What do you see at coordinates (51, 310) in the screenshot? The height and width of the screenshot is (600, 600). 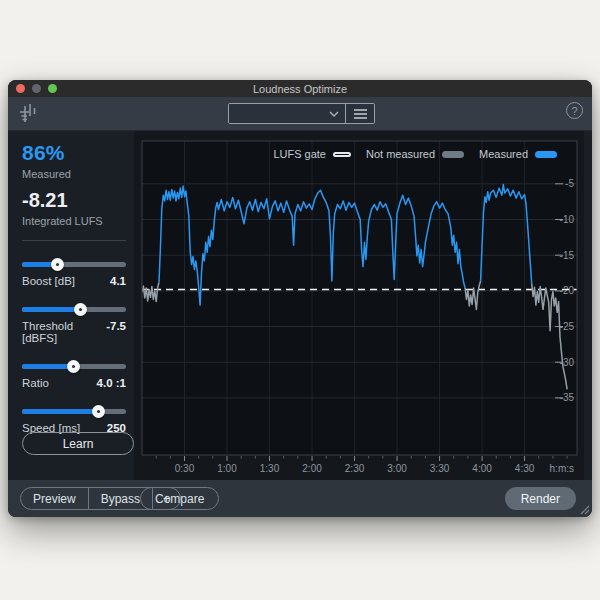 I see `threshold-slider-fill` at bounding box center [51, 310].